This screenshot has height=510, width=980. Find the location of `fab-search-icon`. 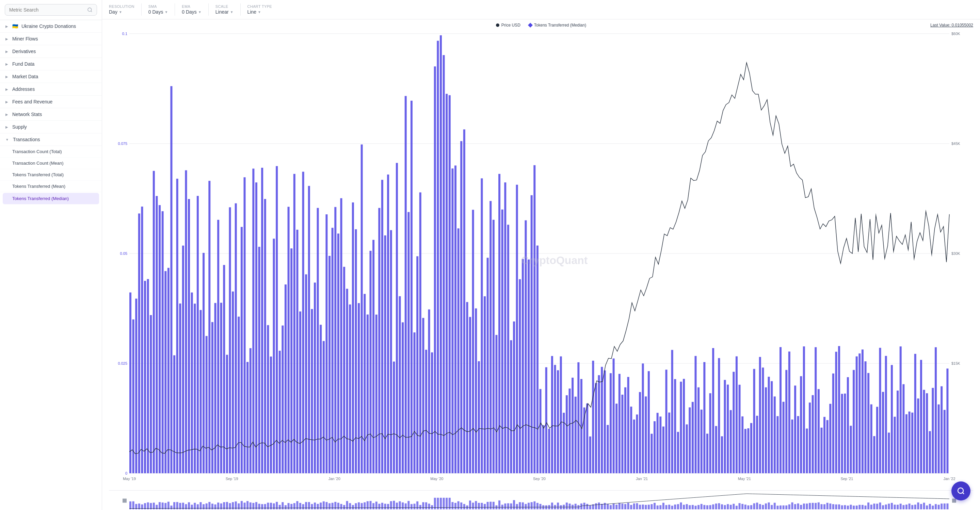

fab-search-icon is located at coordinates (961, 491).